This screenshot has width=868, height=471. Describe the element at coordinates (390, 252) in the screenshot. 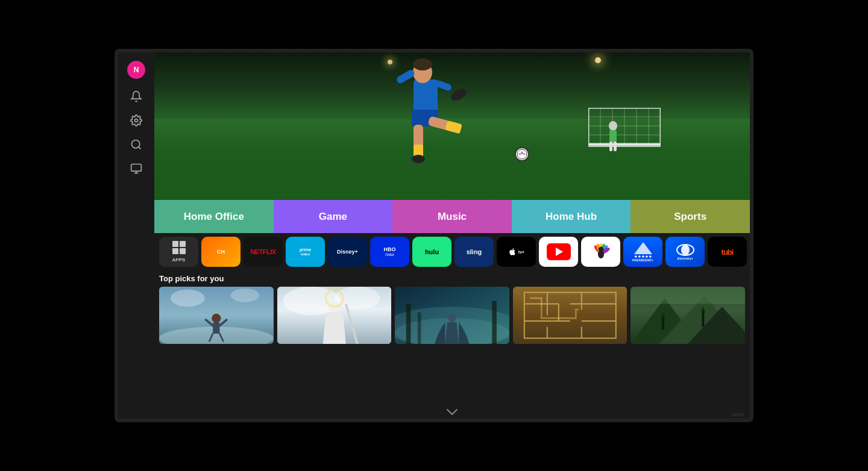

I see `hbomax-inner: HBO max` at that location.